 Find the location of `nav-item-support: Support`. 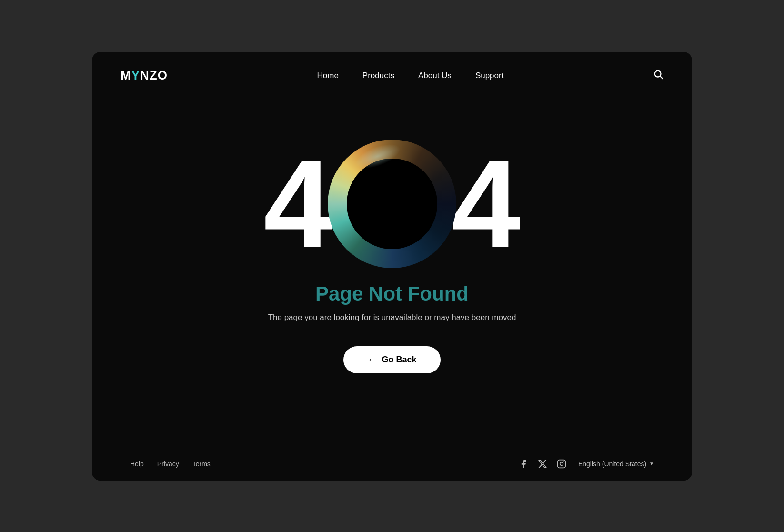

nav-item-support: Support is located at coordinates (490, 76).